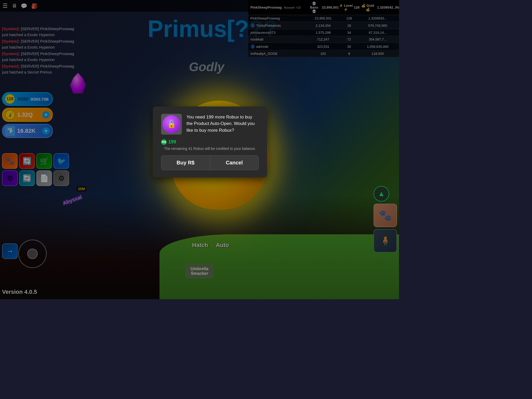  What do you see at coordinates (171, 124) in the screenshot?
I see `modal-product-icon: 🔓` at bounding box center [171, 124].